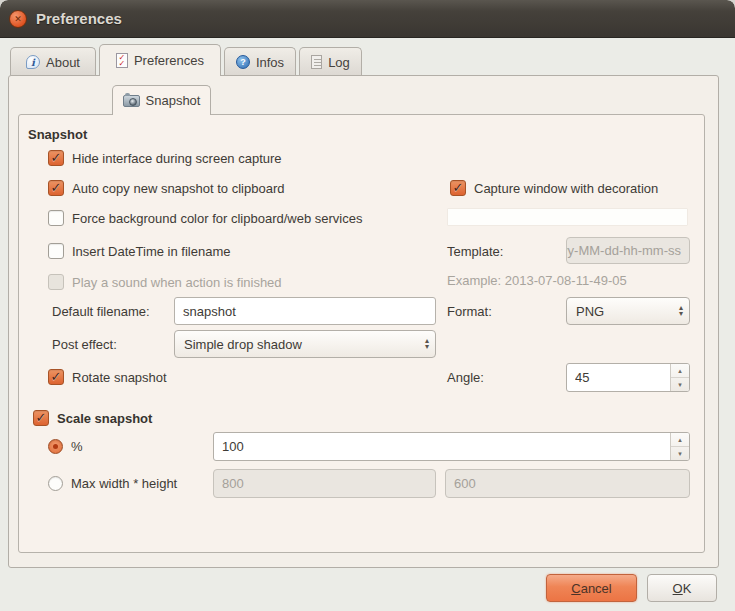  What do you see at coordinates (566, 188) in the screenshot?
I see `checkbox-label: Capture window with decoration` at bounding box center [566, 188].